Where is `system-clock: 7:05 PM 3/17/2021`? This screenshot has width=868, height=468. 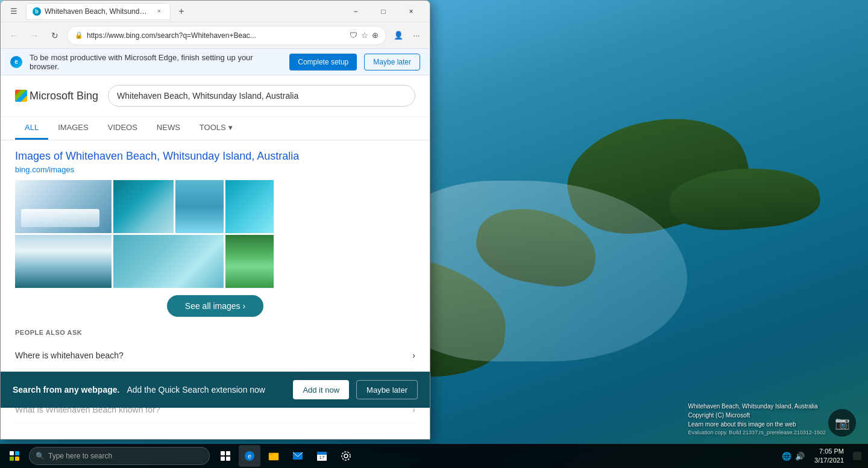 system-clock: 7:05 PM 3/17/2021 is located at coordinates (829, 457).